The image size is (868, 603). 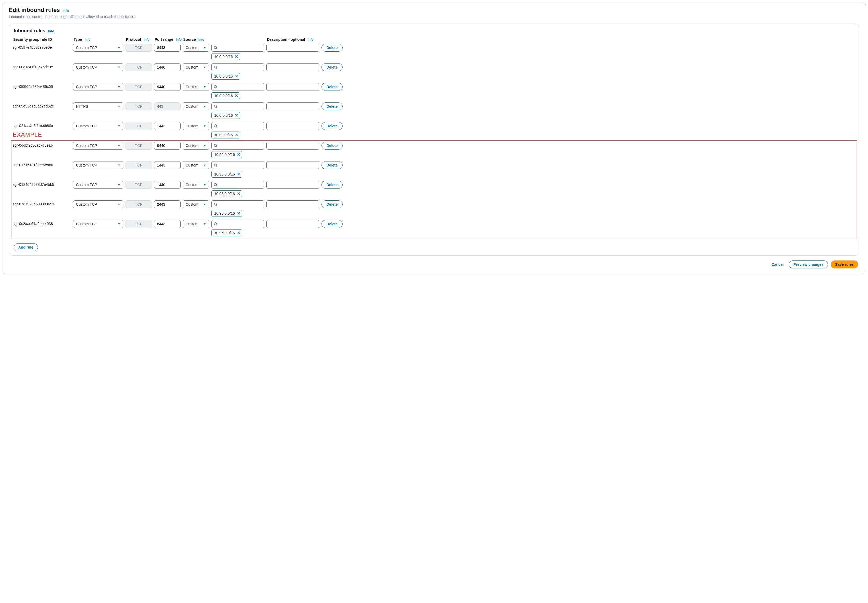 I want to click on rule-id: sgr-021aa4e5f1b44b80a, so click(x=42, y=125).